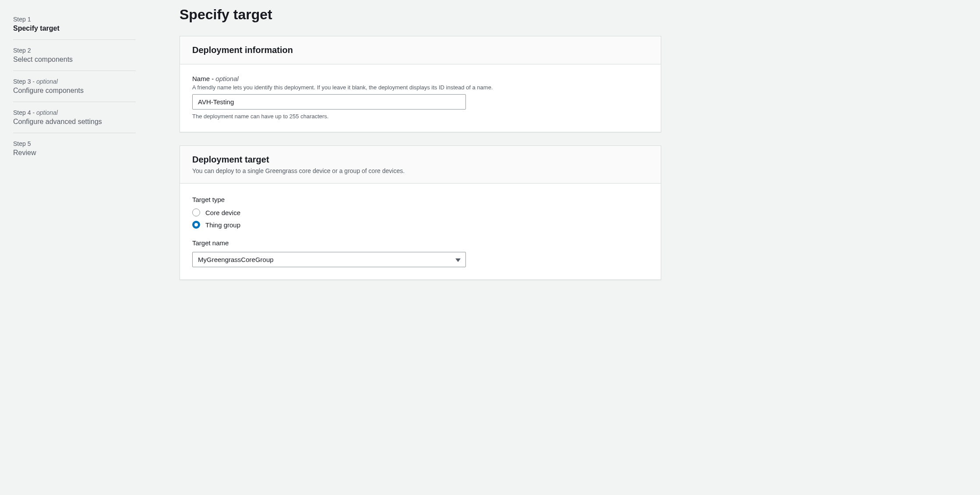 The image size is (980, 495). I want to click on step-1-title: Specify target, so click(74, 28).